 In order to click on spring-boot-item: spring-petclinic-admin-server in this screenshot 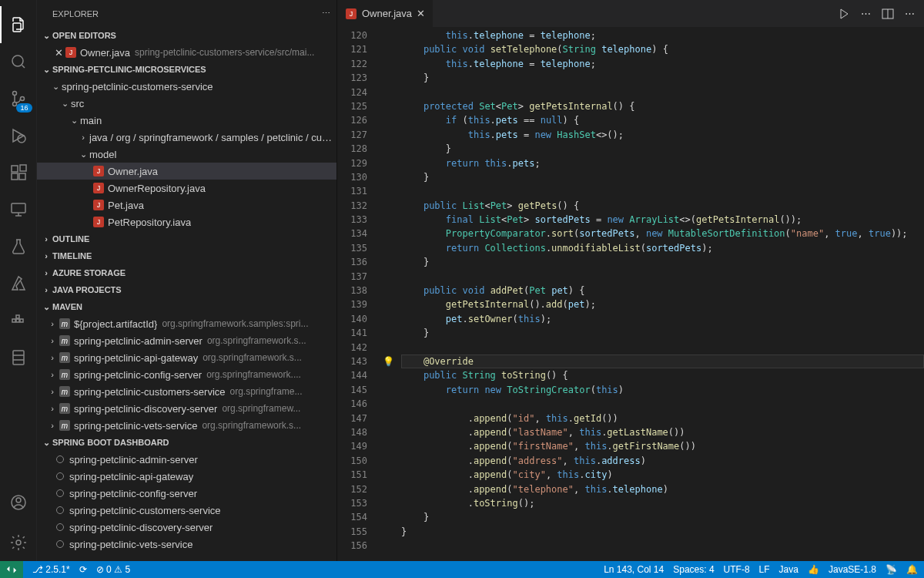, I will do `click(186, 459)`.